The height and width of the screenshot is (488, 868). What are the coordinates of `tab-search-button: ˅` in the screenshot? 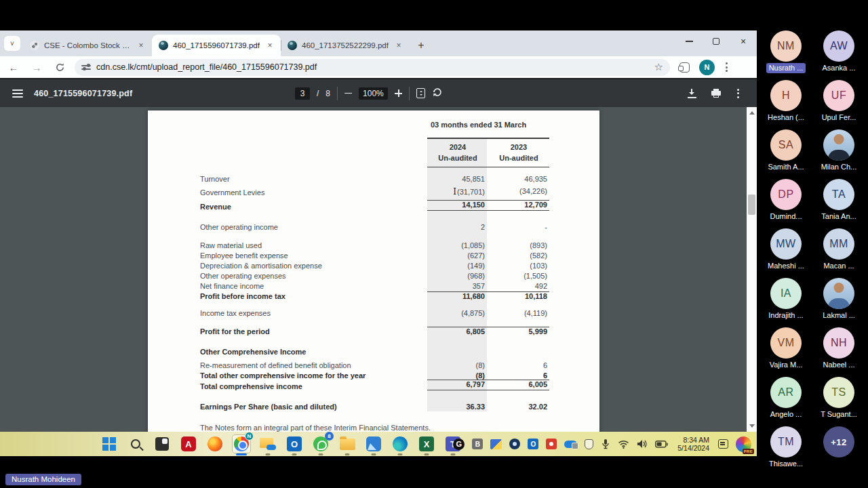 It's located at (12, 43).